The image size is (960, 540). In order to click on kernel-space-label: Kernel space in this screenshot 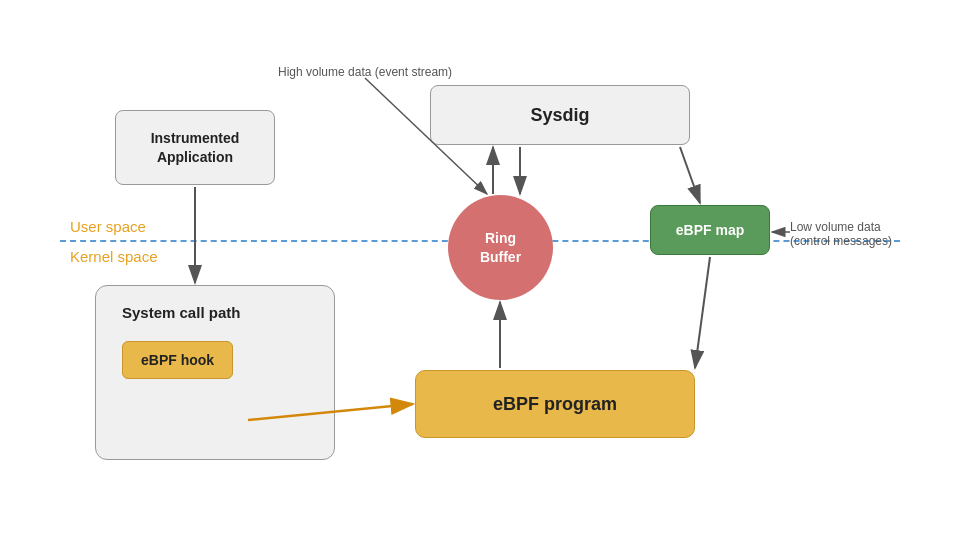, I will do `click(114, 256)`.